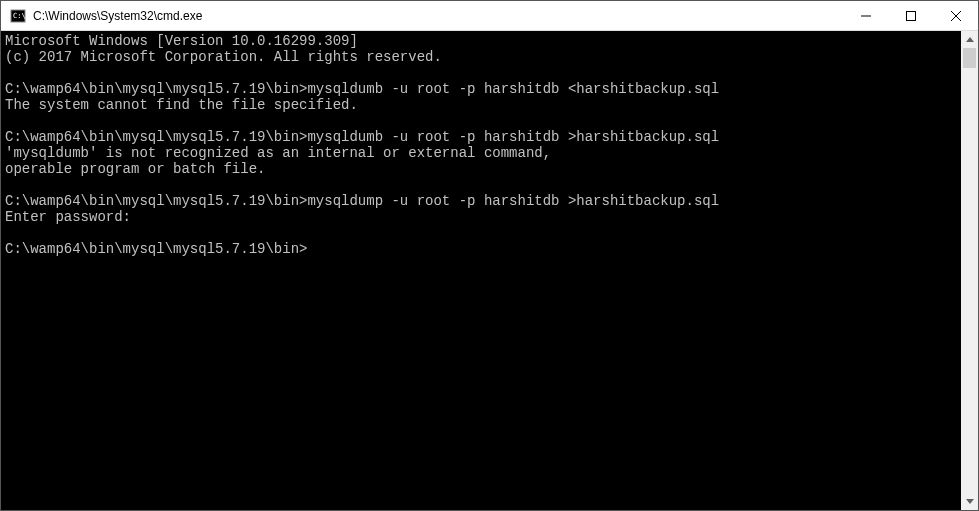  What do you see at coordinates (20, 16) in the screenshot?
I see `svg-text: C:\` at bounding box center [20, 16].